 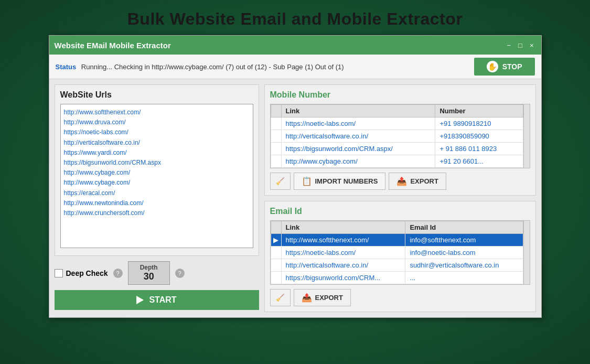 I want to click on maximize-button: □, so click(x=520, y=45).